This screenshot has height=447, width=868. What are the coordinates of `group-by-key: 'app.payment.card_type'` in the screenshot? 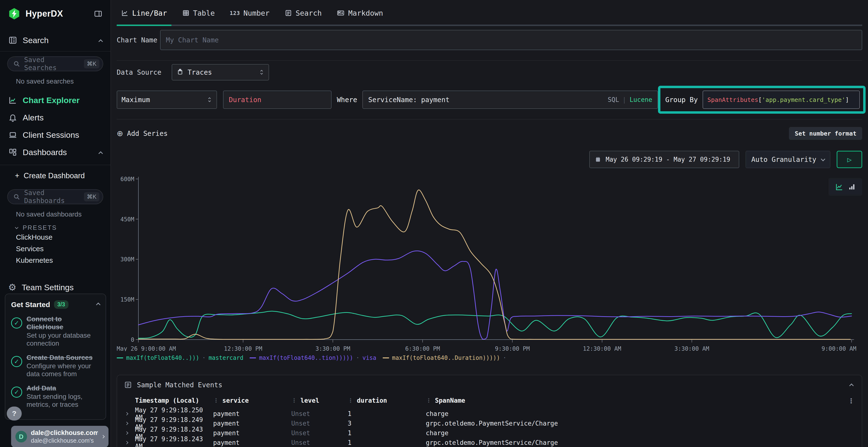 It's located at (804, 100).